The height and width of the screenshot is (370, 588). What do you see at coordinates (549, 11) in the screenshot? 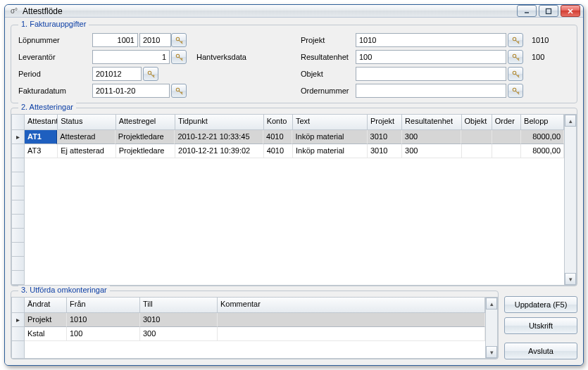
I see `maximize-button` at bounding box center [549, 11].